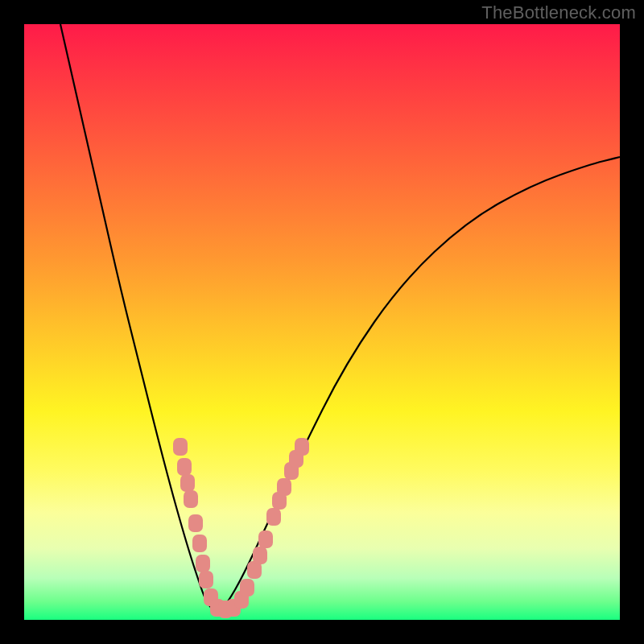 The height and width of the screenshot is (644, 644). Describe the element at coordinates (559, 13) in the screenshot. I see `attribution-text: TheBottleneck.com` at that location.